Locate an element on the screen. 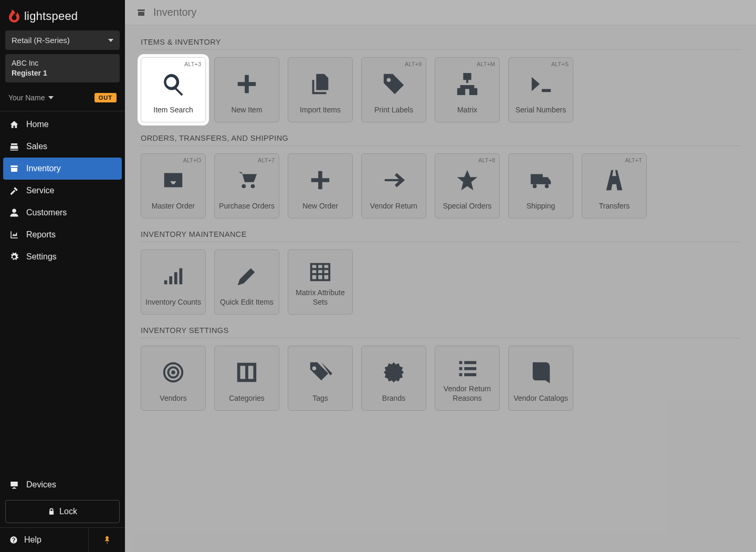 The width and height of the screenshot is (756, 552). section-title-orders: ORDERS, TRANSFERS, AND SHIPPING is located at coordinates (440, 140).